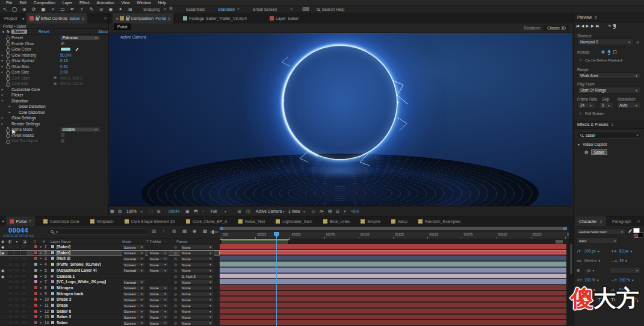  Describe the element at coordinates (106, 2) in the screenshot. I see `menu-animation: Animation` at that location.